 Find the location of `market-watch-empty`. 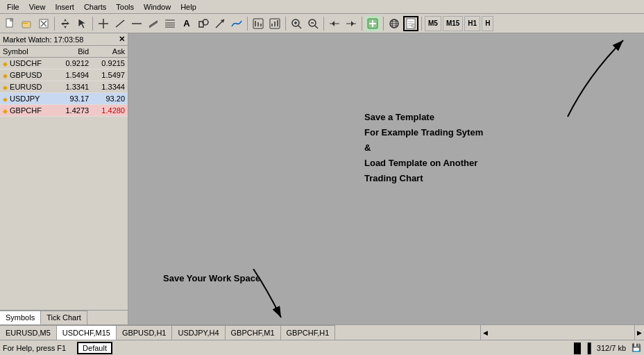

market-watch-empty is located at coordinates (64, 213).